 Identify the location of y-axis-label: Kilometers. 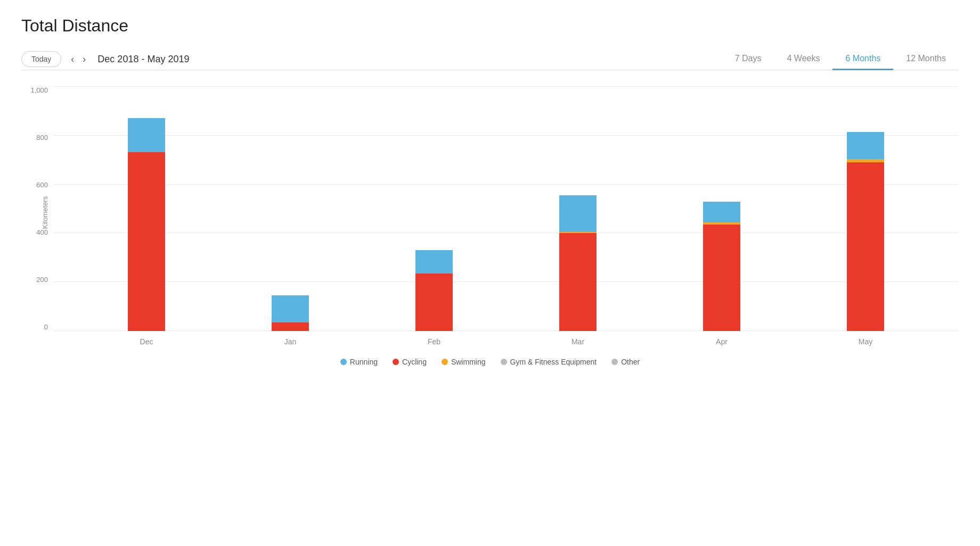
(45, 213).